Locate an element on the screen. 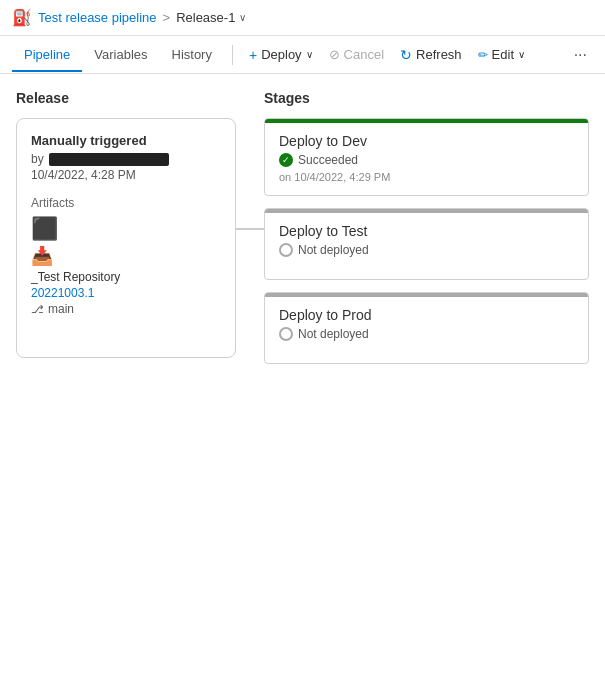 The width and height of the screenshot is (605, 689). stage-date-dev: on 10/4/2022, 4:29 PM is located at coordinates (426, 177).